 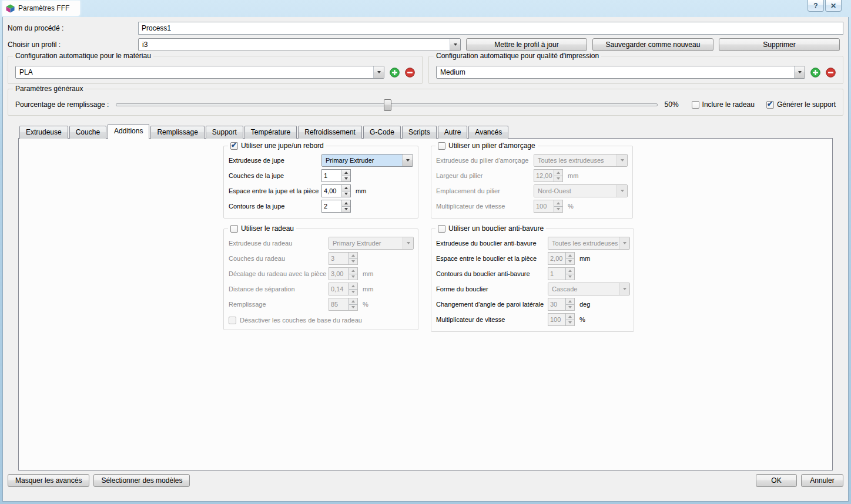 I want to click on ooze-shield-enable: Utiliser un bouclier anti-bavure, so click(x=491, y=229).